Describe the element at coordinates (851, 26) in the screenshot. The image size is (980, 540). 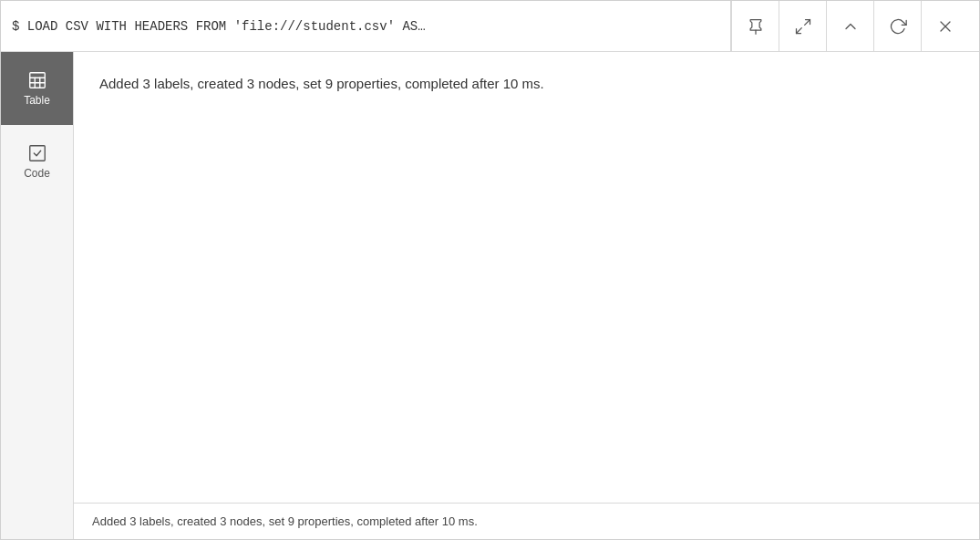
I see `collapse-icon` at that location.